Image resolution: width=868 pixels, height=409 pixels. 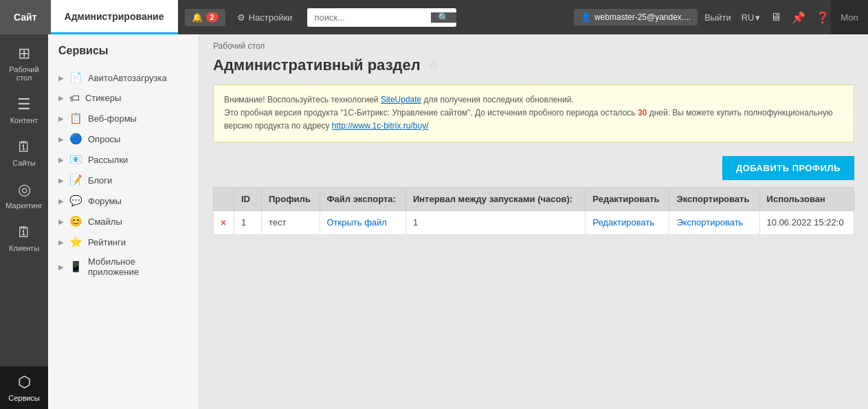 What do you see at coordinates (709, 223) in the screenshot?
I see `export-link: Экспортировать` at bounding box center [709, 223].